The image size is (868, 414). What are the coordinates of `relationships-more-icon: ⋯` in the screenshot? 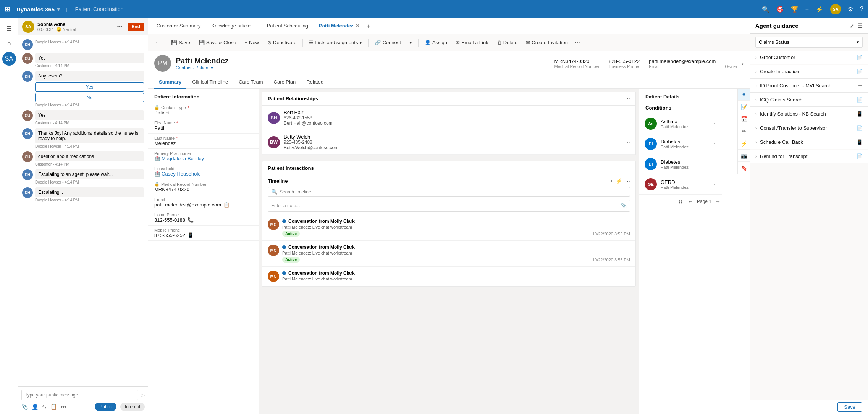 It's located at (628, 98).